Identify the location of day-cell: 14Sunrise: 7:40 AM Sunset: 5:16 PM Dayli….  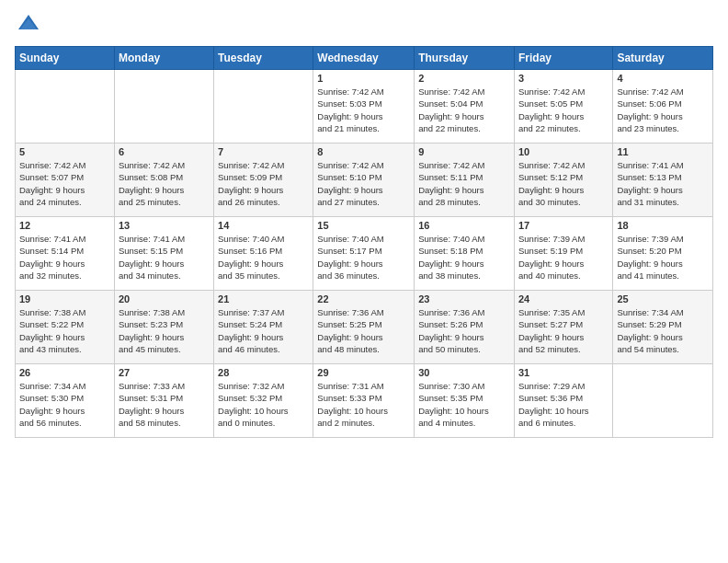
(264, 254).